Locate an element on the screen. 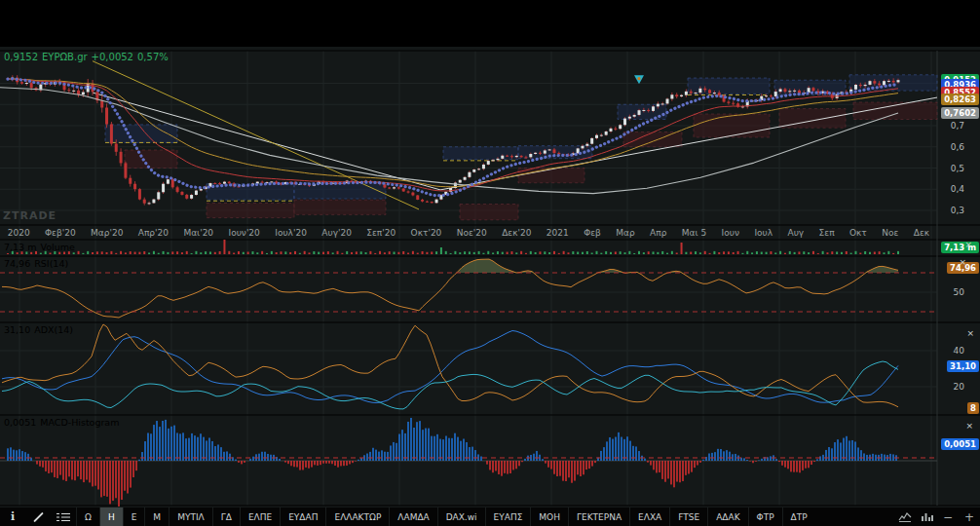 The image size is (980, 526). x-axis-label: 2020 is located at coordinates (19, 233).